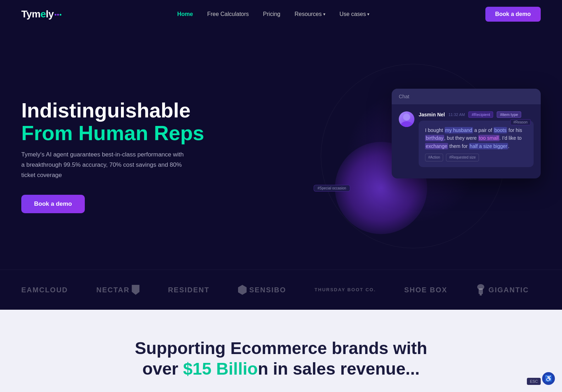  What do you see at coordinates (458, 146) in the screenshot?
I see `msg-part-6: them for` at bounding box center [458, 146].